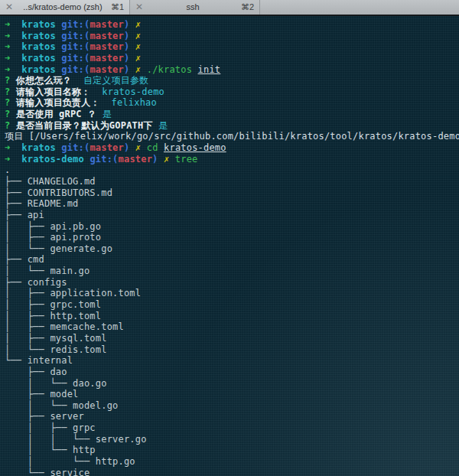 Image resolution: width=459 pixels, height=476 pixels. What do you see at coordinates (195, 8) in the screenshot?
I see `terminal-tab: ✕ ssh ⌘2` at bounding box center [195, 8].